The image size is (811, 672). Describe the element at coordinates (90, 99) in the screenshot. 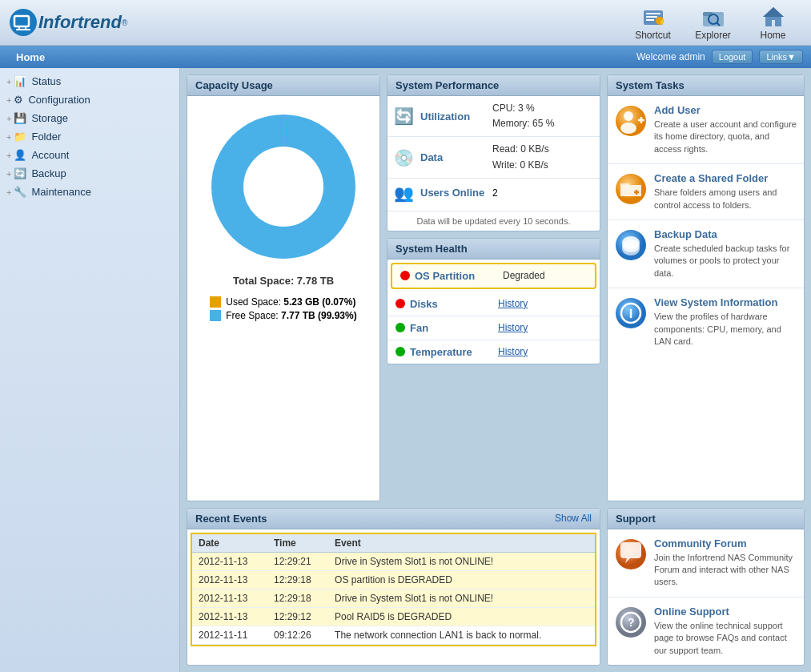

I see `sidebar-item-configuration: + ⚙ Configuration` at that location.